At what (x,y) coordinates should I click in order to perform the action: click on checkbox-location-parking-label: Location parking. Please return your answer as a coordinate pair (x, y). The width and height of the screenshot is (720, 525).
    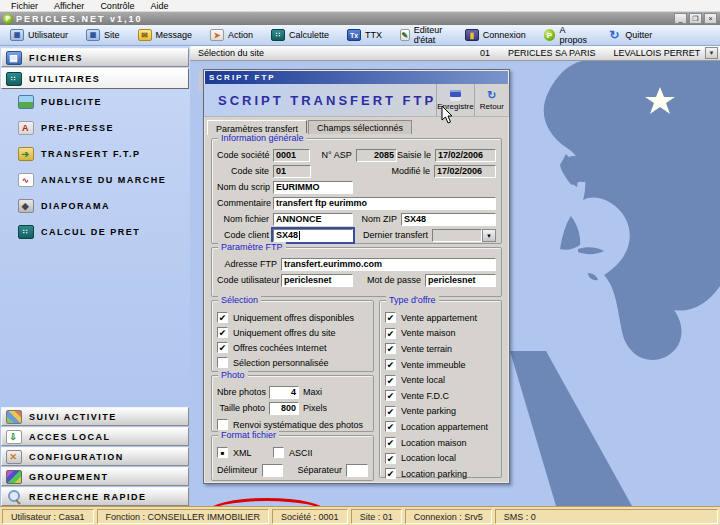
    Looking at the image, I should click on (434, 474).